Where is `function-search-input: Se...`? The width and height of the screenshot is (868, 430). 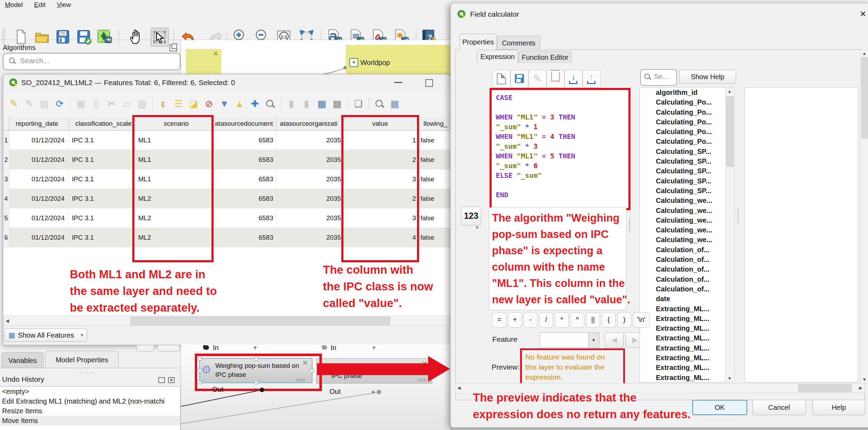 function-search-input: Se... is located at coordinates (659, 77).